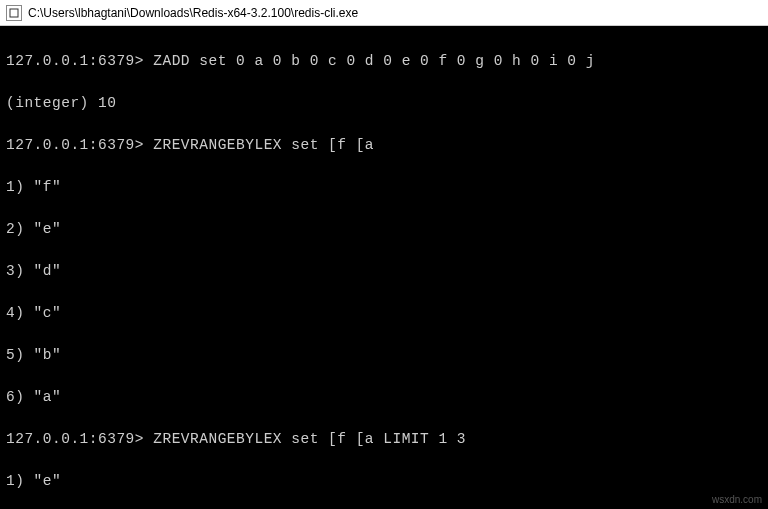  What do you see at coordinates (384, 146) in the screenshot?
I see `terminal-line: 127.0.0.1:6379> ZREVRANGEBYLEX set [f [a` at bounding box center [384, 146].